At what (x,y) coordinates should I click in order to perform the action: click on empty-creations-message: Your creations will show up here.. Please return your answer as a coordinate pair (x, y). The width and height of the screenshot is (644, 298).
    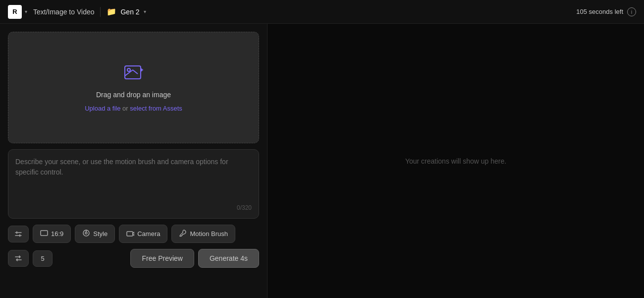
    Looking at the image, I should click on (456, 161).